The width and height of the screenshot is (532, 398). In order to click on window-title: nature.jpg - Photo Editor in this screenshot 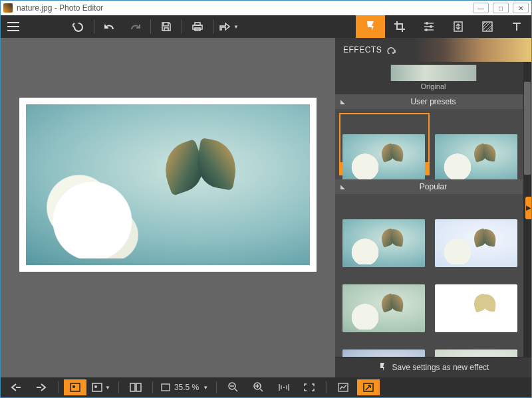, I will do `click(60, 8)`.